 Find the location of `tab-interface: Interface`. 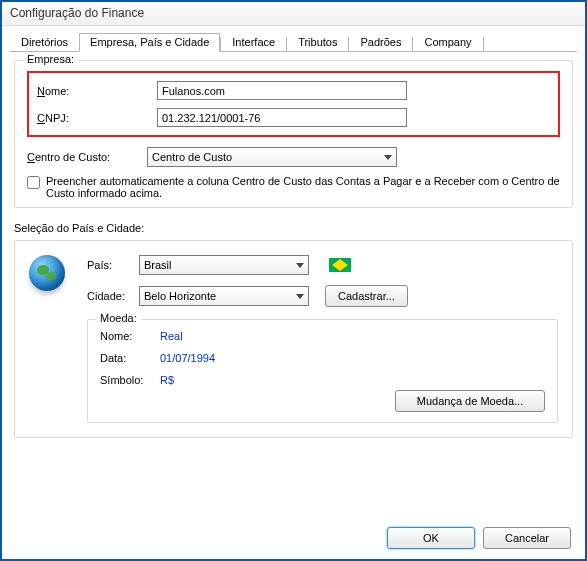

tab-interface: Interface is located at coordinates (254, 42).